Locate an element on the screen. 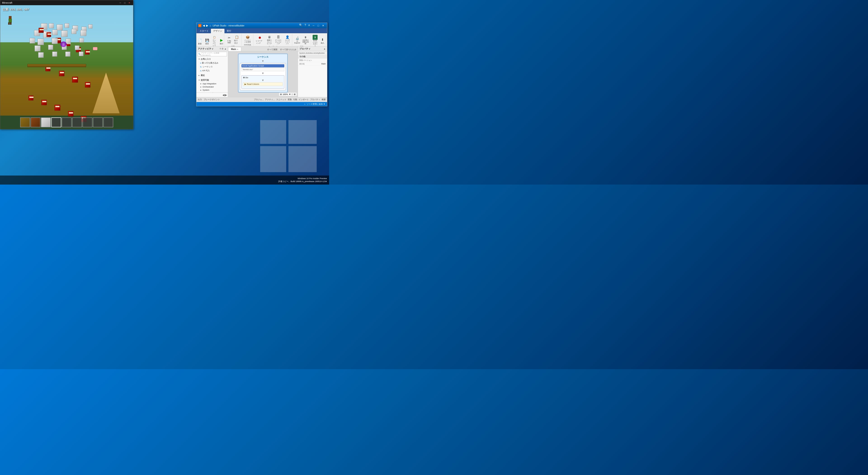 The width and height of the screenshot is (868, 475). projects-tab: プロジェ... is located at coordinates (259, 100).